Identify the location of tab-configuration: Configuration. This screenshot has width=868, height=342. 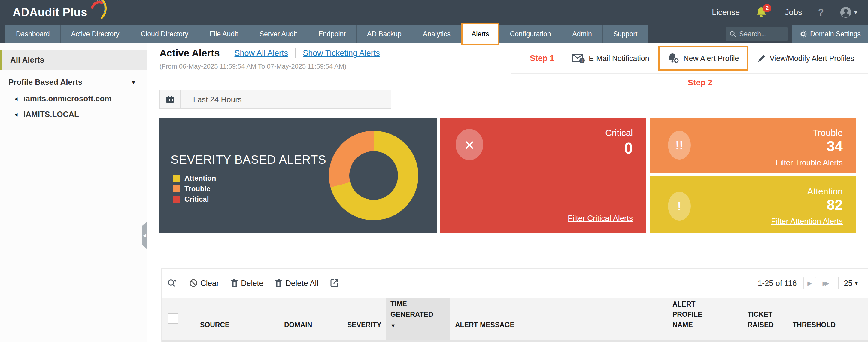
(531, 34).